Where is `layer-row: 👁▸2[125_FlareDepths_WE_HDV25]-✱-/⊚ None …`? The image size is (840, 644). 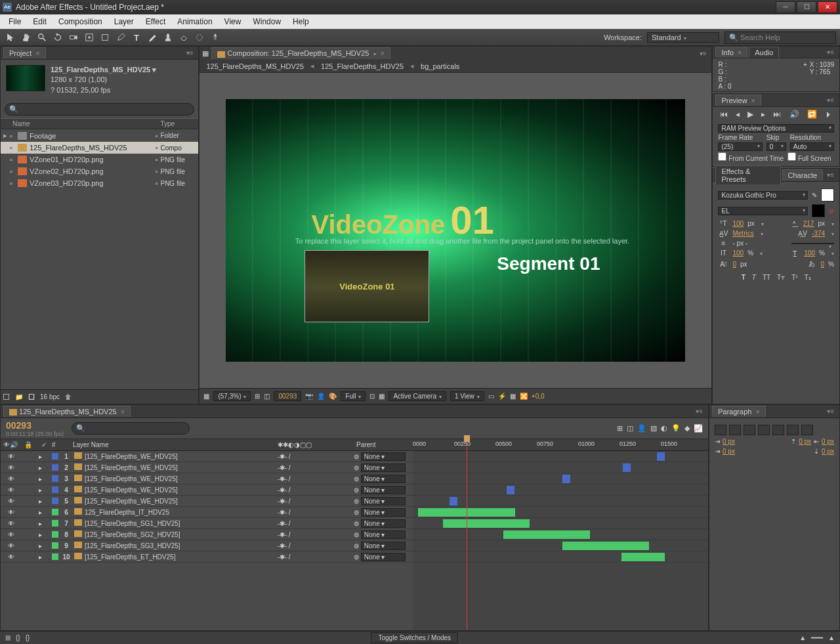 layer-row: 👁▸2[125_FlareDepths_WE_HDV25]-✱-/⊚ None … is located at coordinates (207, 467).